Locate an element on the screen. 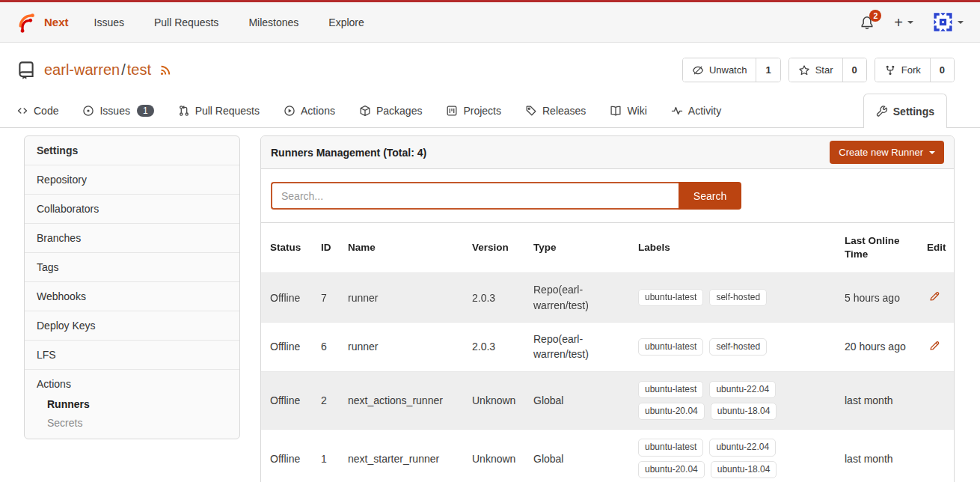 This screenshot has height=482, width=980. runner-id: 6 is located at coordinates (325, 347).